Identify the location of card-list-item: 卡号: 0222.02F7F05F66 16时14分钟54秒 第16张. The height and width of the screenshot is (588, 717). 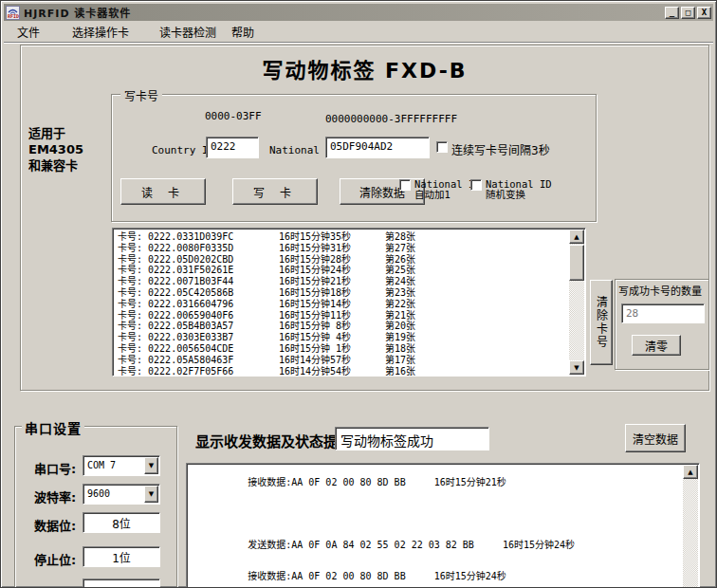
(343, 372).